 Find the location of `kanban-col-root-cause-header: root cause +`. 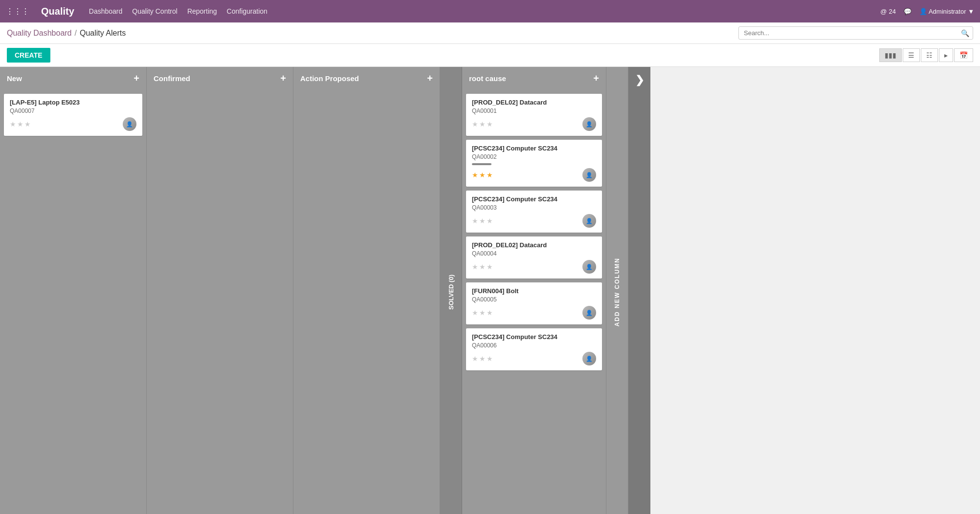

kanban-col-root-cause-header: root cause + is located at coordinates (534, 78).